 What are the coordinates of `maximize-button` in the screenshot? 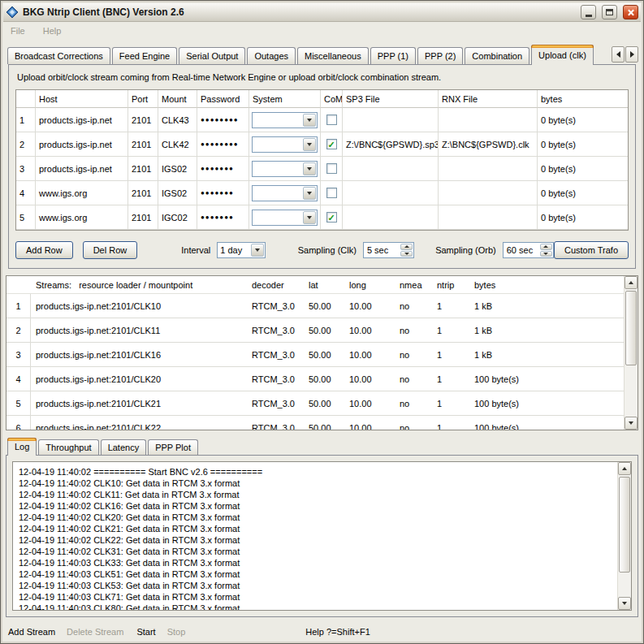 It's located at (609, 12).